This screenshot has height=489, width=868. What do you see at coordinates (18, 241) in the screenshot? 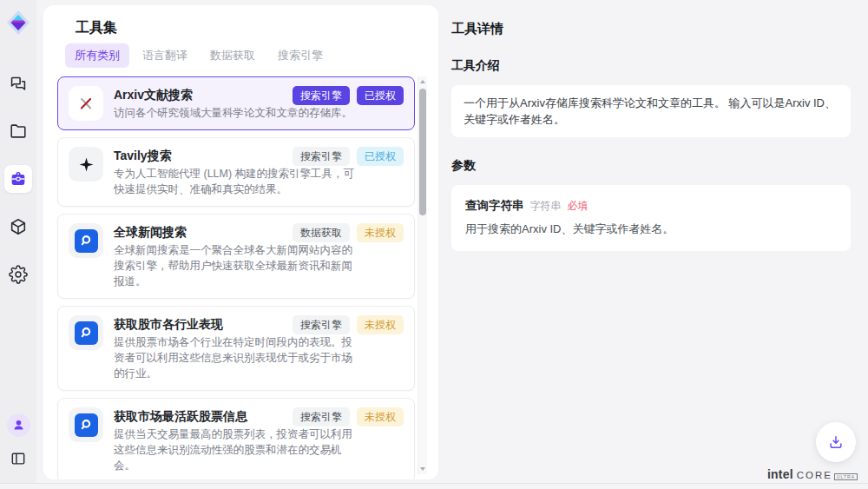
I see `sidebar` at bounding box center [18, 241].